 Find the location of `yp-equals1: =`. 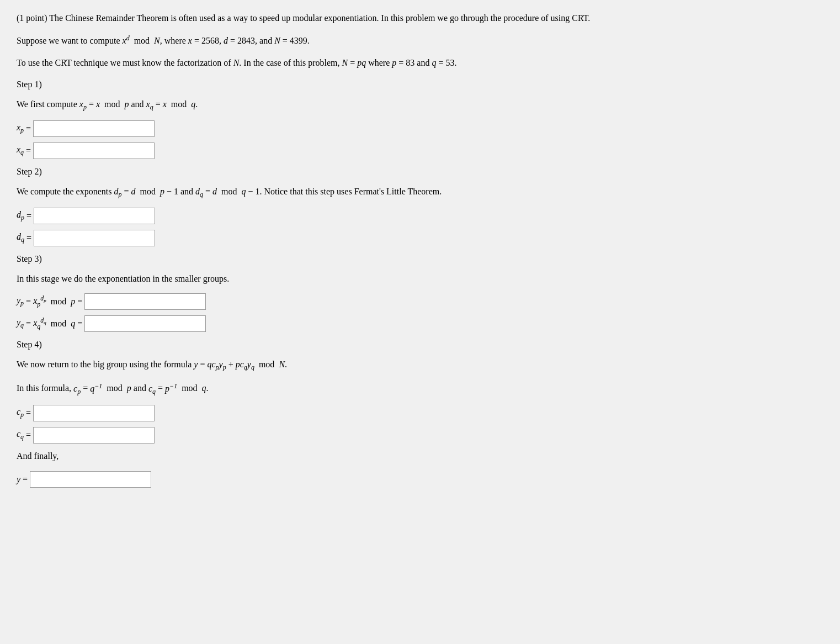

yp-equals1: = is located at coordinates (29, 302).